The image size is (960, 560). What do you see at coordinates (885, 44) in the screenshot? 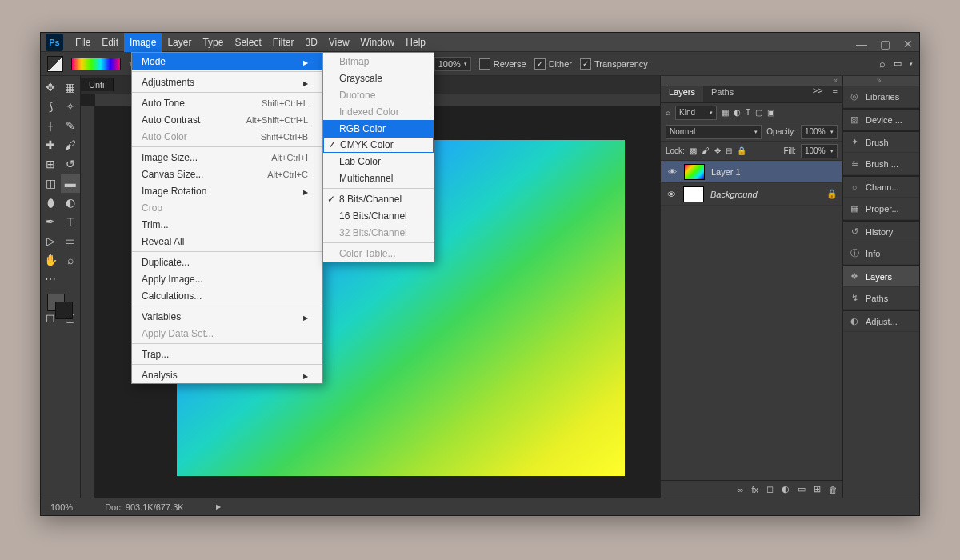
I see `maximize-icon: ▢` at bounding box center [885, 44].